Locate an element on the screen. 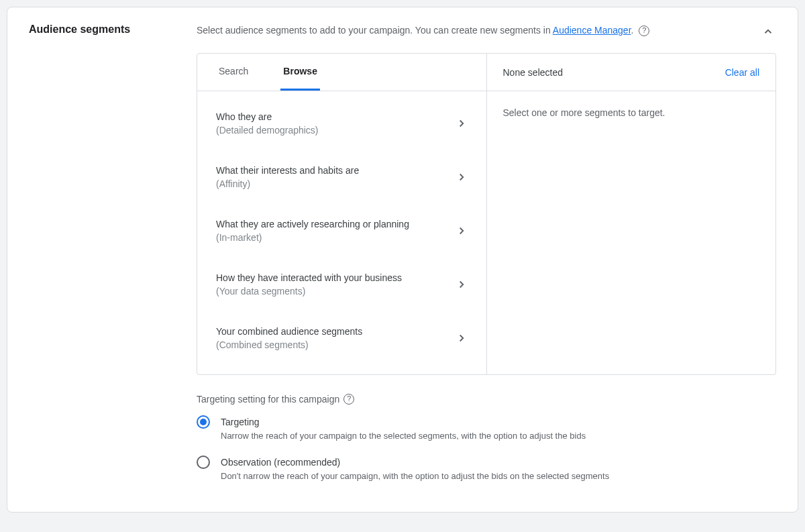 The image size is (805, 532). clear-all-button: Clear all is located at coordinates (742, 72).